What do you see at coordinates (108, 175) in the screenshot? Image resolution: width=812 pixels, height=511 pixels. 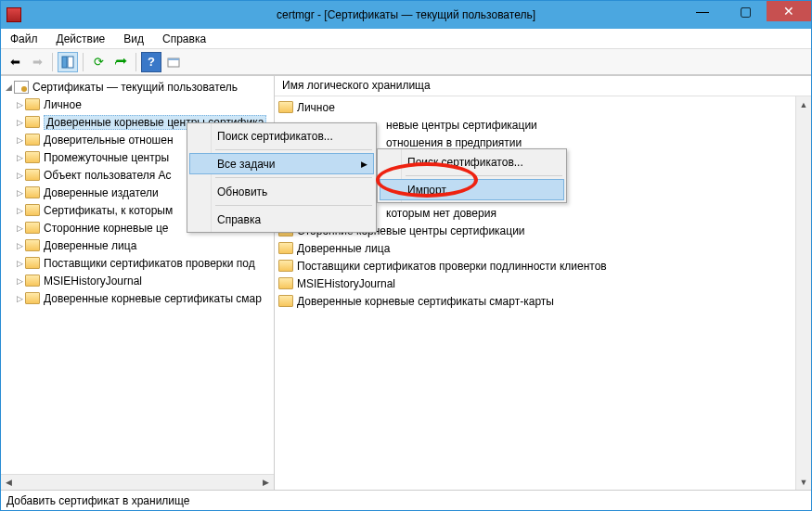 I see `tree-item-label: Объект пользователя Ac` at bounding box center [108, 175].